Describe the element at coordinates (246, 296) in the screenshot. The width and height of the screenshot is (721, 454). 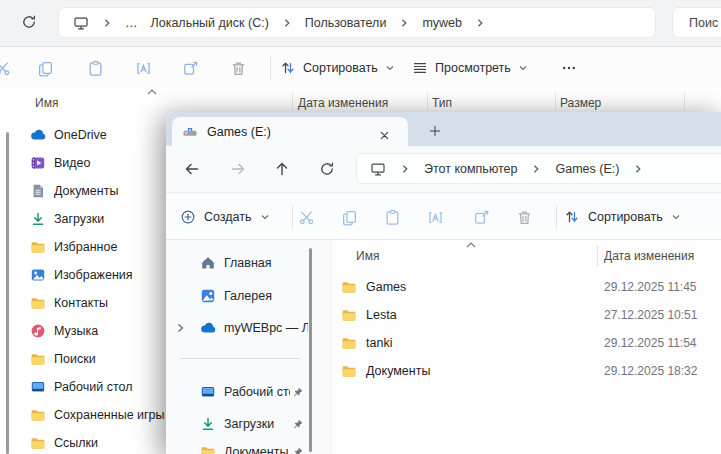
I see `sidebar-item-gallery: Галерея` at that location.